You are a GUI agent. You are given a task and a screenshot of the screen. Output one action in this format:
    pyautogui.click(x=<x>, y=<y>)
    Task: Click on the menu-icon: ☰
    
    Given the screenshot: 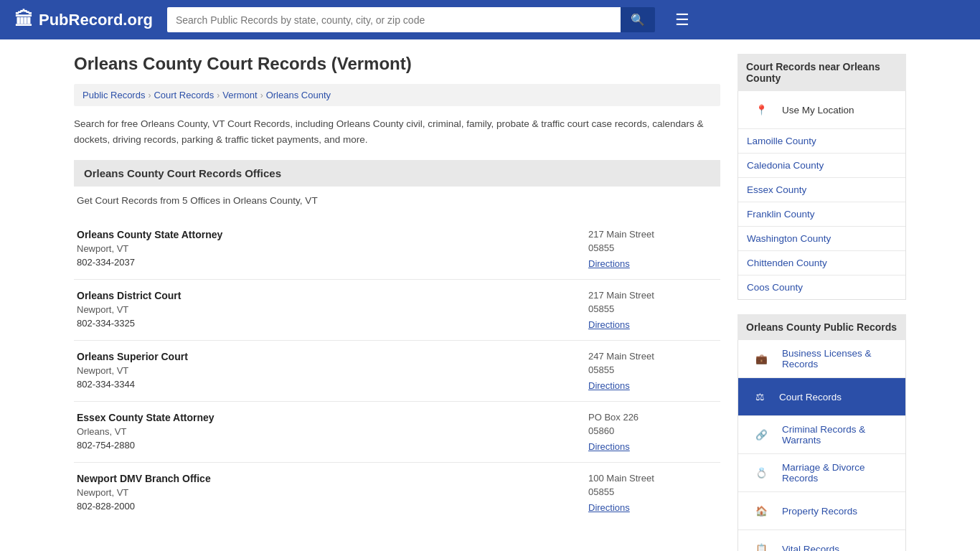 What is the action you would take?
    pyautogui.click(x=682, y=20)
    